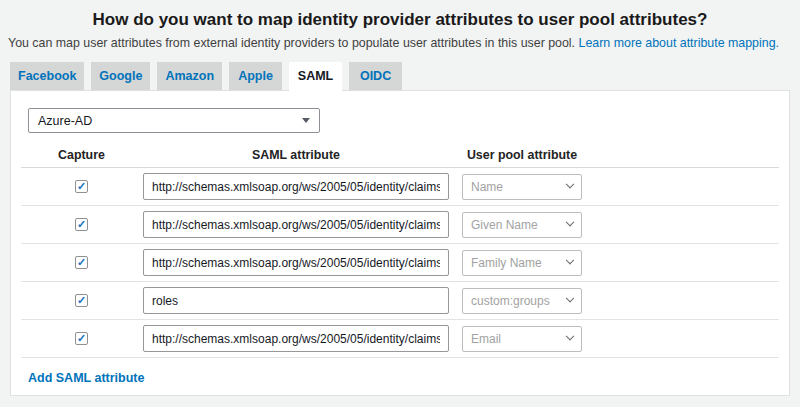  I want to click on column-header-saml-attribute: SAML attribute, so click(296, 155).